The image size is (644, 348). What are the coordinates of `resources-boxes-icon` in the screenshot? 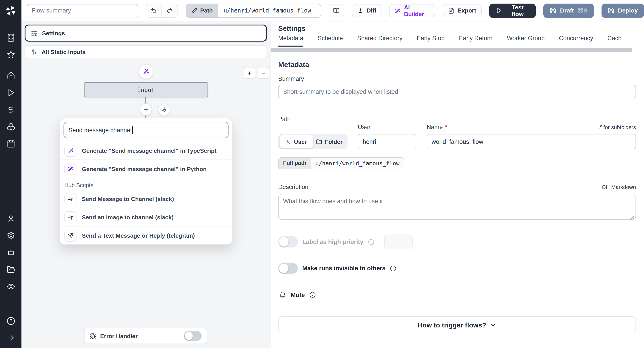 It's located at (11, 126).